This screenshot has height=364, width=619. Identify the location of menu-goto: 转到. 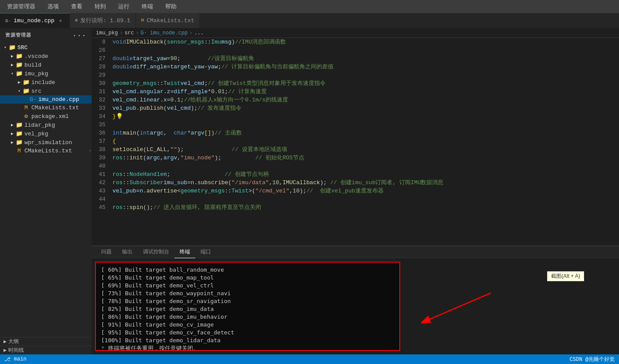
(100, 7).